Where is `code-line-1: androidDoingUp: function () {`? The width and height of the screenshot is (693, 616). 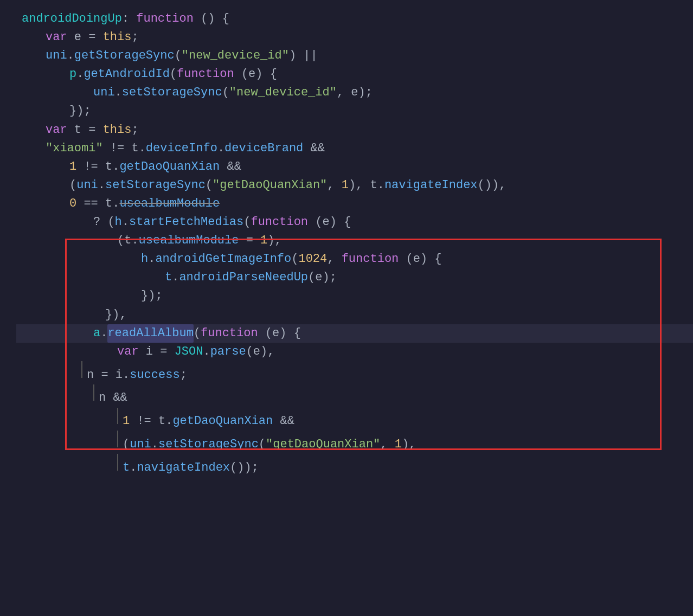
code-line-1: androidDoingUp: function () { is located at coordinates (355, 19).